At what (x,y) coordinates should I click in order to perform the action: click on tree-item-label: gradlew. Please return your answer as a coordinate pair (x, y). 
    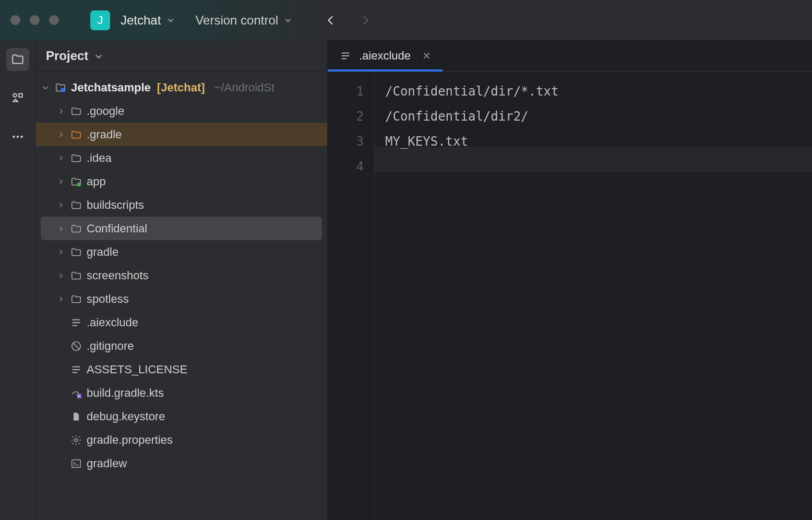
    Looking at the image, I should click on (106, 464).